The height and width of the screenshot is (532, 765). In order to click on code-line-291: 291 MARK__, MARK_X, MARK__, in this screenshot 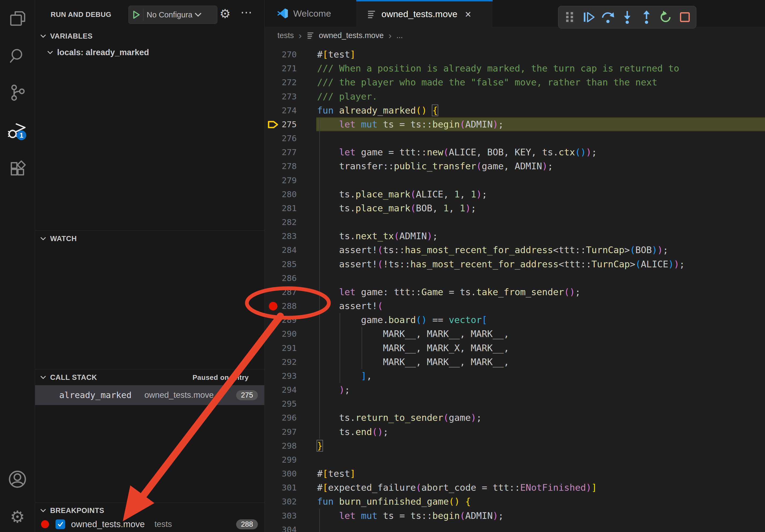, I will do `click(515, 348)`.